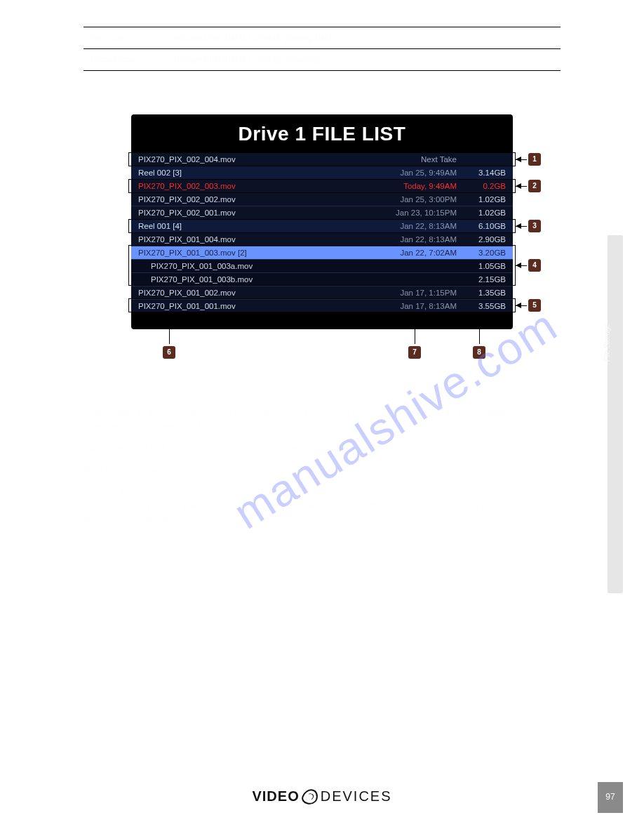 The width and height of the screenshot is (644, 834). Describe the element at coordinates (322, 507) in the screenshot. I see `paragraph: From the File List's main view, highligh…` at that location.